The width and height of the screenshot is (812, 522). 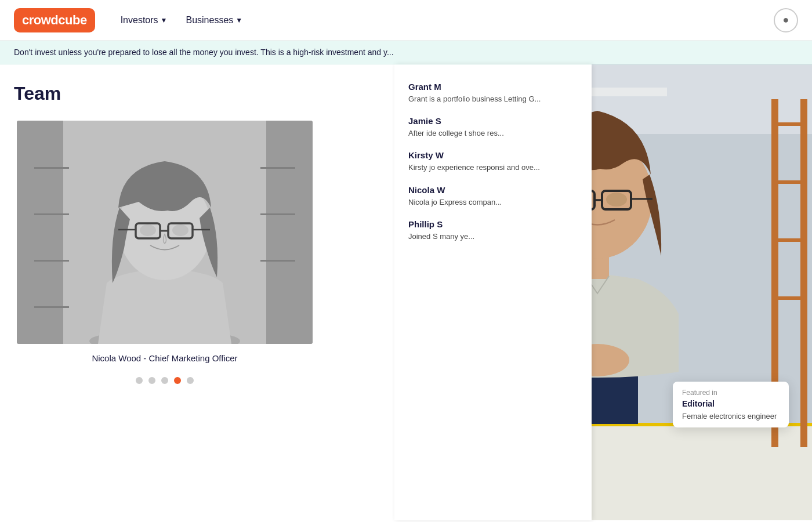 What do you see at coordinates (239, 20) in the screenshot?
I see `businesses-chevron-icon: ▼` at bounding box center [239, 20].